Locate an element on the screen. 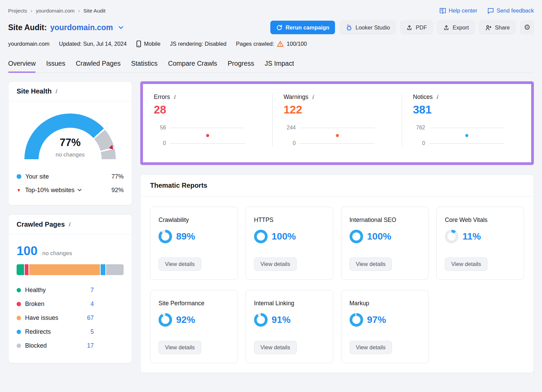  errors-value: 28 is located at coordinates (207, 110).